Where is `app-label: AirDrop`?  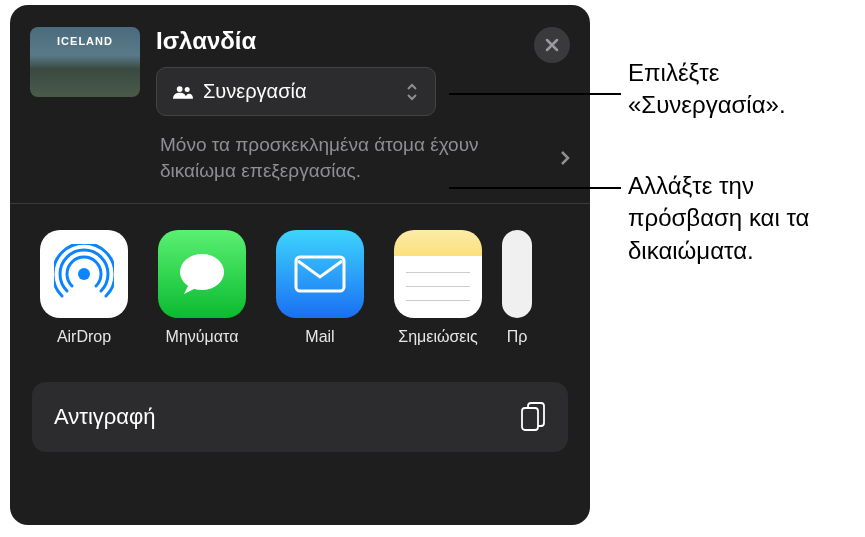
app-label: AirDrop is located at coordinates (84, 337).